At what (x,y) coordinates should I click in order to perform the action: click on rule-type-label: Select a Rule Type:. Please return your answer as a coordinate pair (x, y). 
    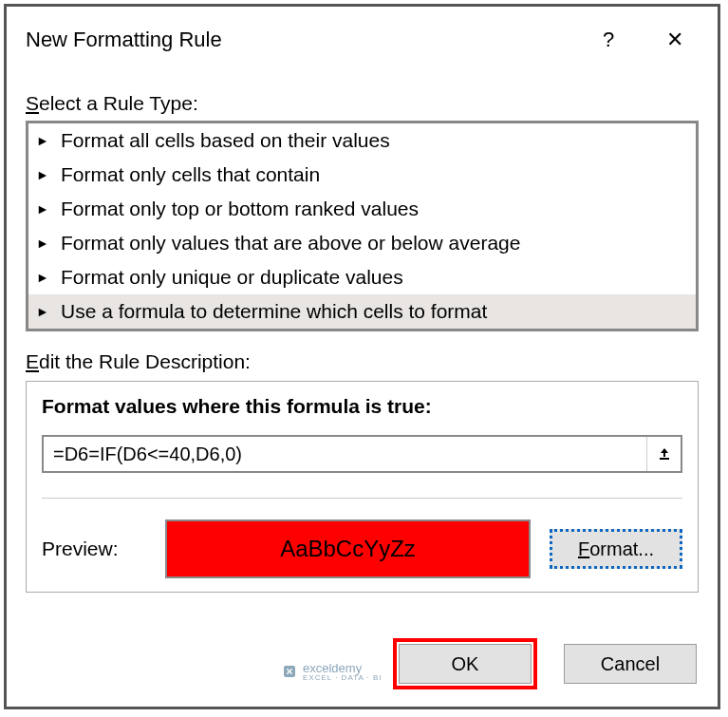
    Looking at the image, I should click on (363, 104).